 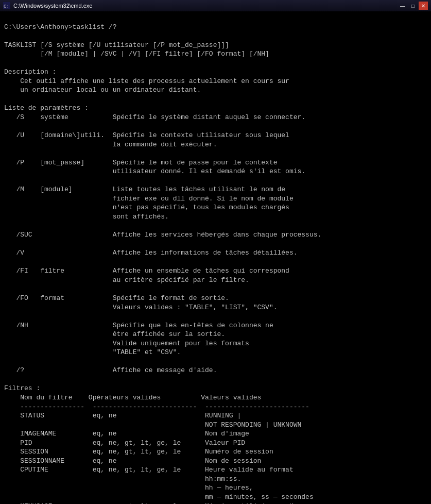 What do you see at coordinates (215, 72) in the screenshot?
I see `terminal-line: Description :` at bounding box center [215, 72].